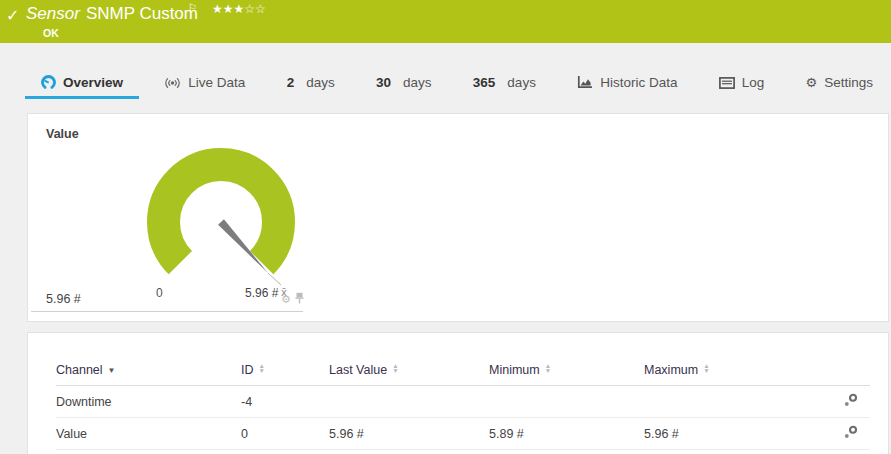  Describe the element at coordinates (627, 84) in the screenshot. I see `tab-historic-data: Historic Data` at that location.